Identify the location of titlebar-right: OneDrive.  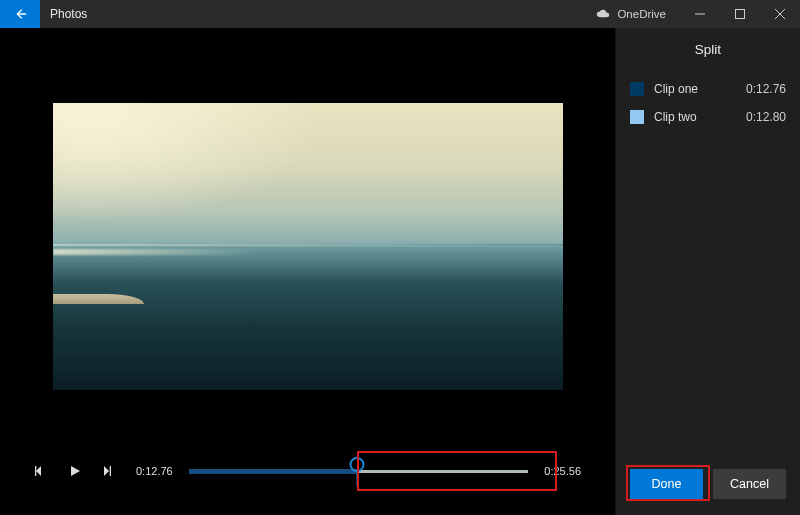
(690, 14).